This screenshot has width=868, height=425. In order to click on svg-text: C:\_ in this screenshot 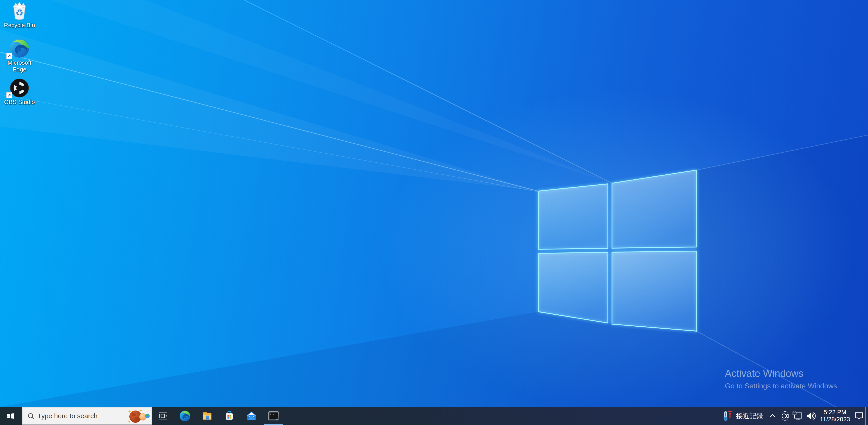, I will do `click(273, 415)`.